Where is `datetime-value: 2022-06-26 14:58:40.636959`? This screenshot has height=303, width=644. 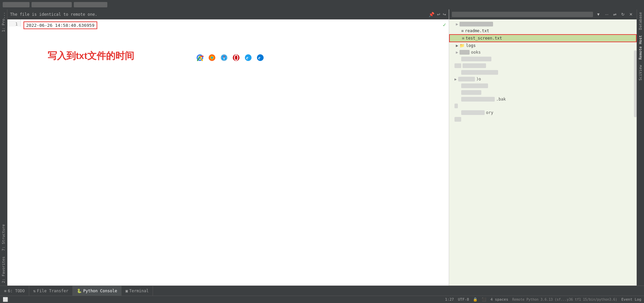 datetime-value: 2022-06-26 14:58:40.636959 is located at coordinates (60, 25).